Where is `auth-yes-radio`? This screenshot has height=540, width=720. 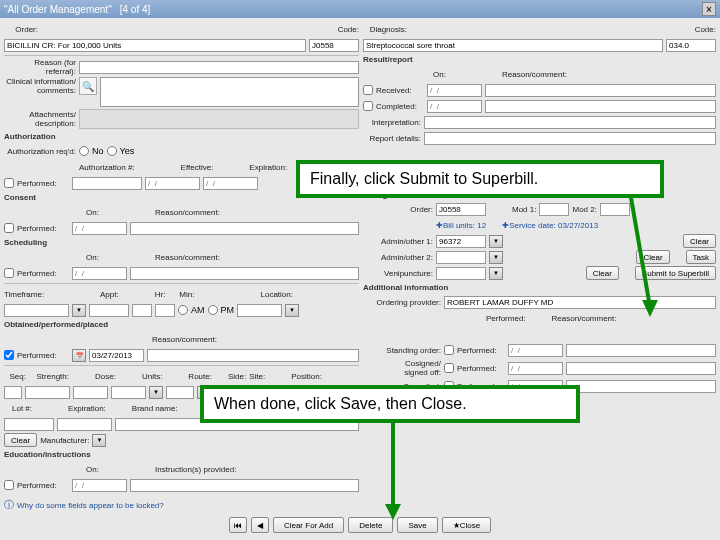
auth-yes-radio is located at coordinates (112, 151).